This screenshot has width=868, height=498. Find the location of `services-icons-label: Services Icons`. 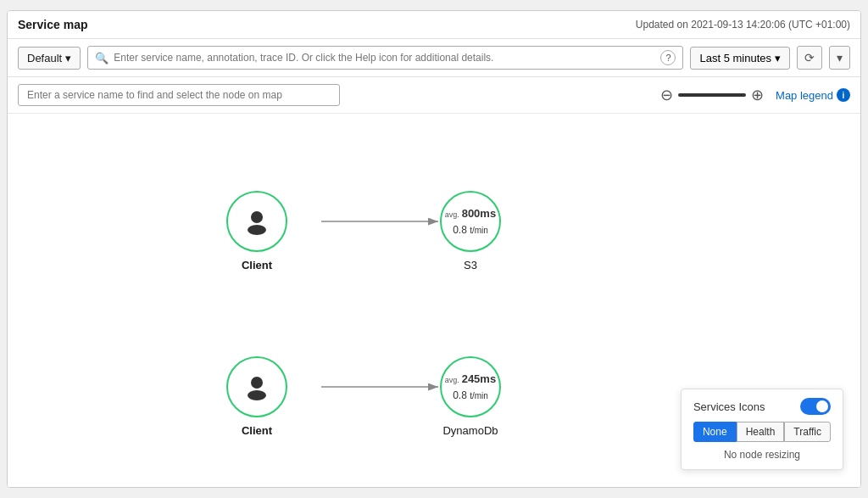

services-icons-label: Services Icons is located at coordinates (729, 407).